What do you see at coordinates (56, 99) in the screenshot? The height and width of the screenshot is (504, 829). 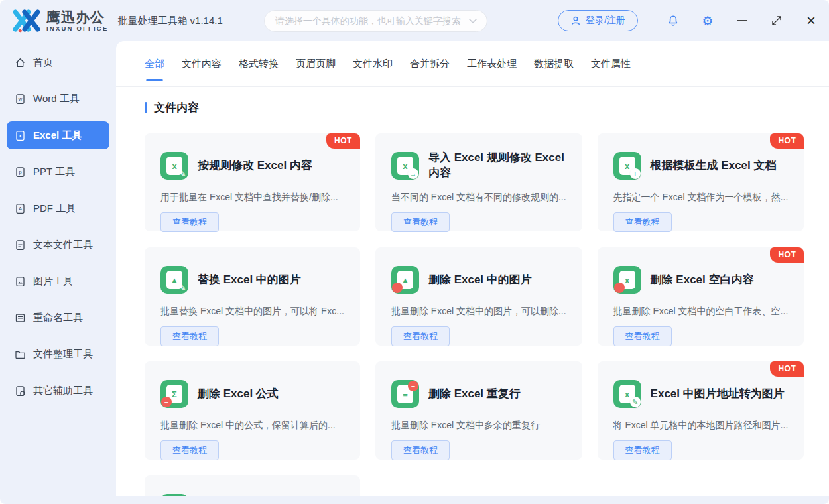 I see `sidebar-item-label: Word 工具` at bounding box center [56, 99].